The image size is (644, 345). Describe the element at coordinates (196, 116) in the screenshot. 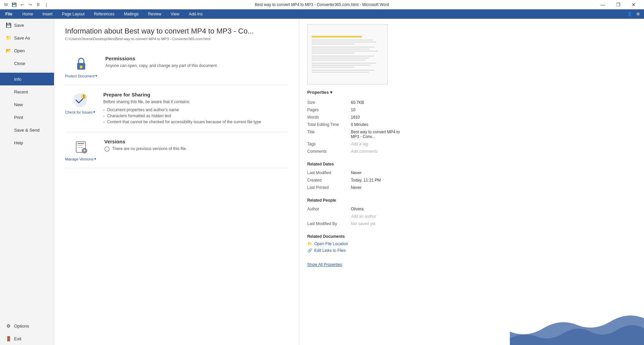

I see `sharing-bullets: Document properties and author's name Ch…` at that location.